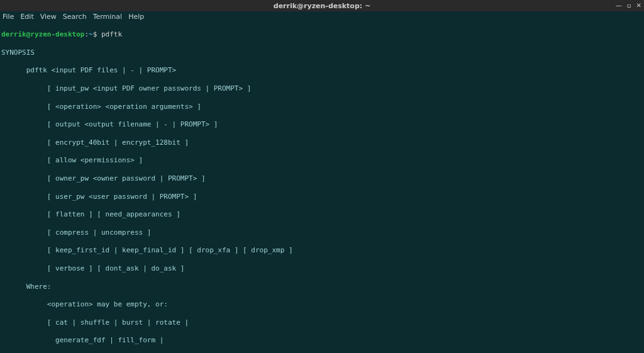  What do you see at coordinates (112, 34) in the screenshot?
I see `command-text: pdftk` at bounding box center [112, 34].